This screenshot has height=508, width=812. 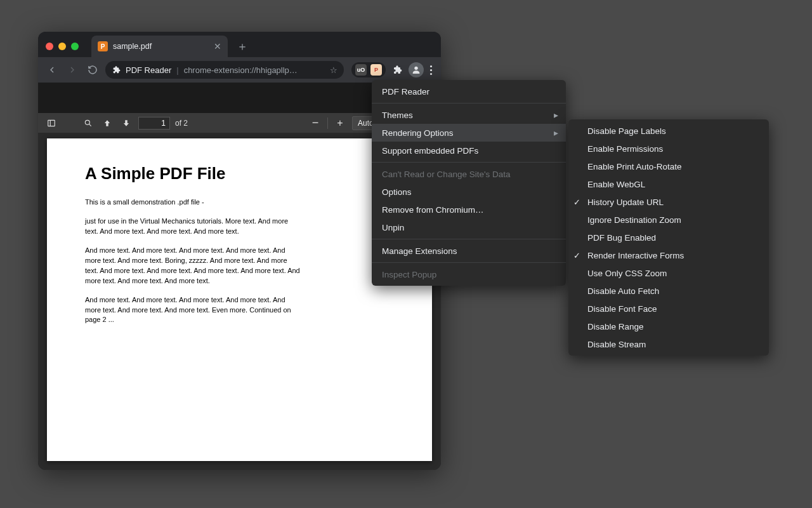 I want to click on browser-toolbar: PDF Reader | chrome-extension://hhigapll…, so click(x=240, y=70).